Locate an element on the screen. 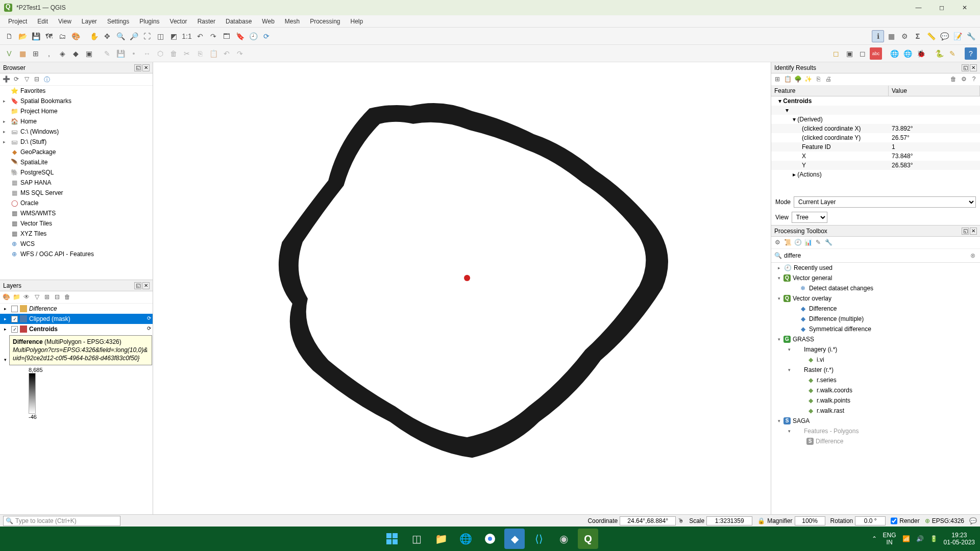 The width and height of the screenshot is (980, 551). menu-processing: Processing is located at coordinates (325, 21).